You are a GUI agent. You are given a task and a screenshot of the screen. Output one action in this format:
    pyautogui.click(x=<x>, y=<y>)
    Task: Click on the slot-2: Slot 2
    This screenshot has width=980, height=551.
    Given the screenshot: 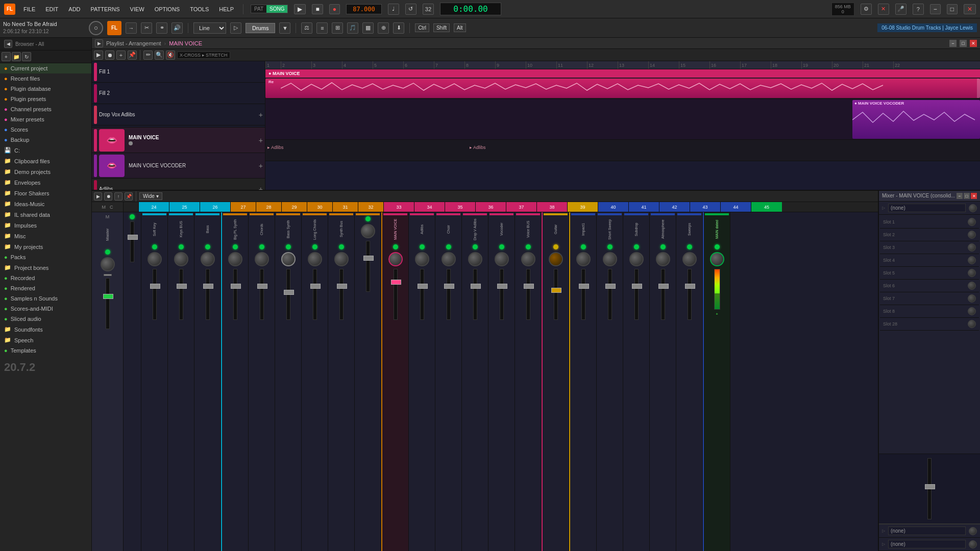 What is the action you would take?
    pyautogui.click(x=929, y=235)
    